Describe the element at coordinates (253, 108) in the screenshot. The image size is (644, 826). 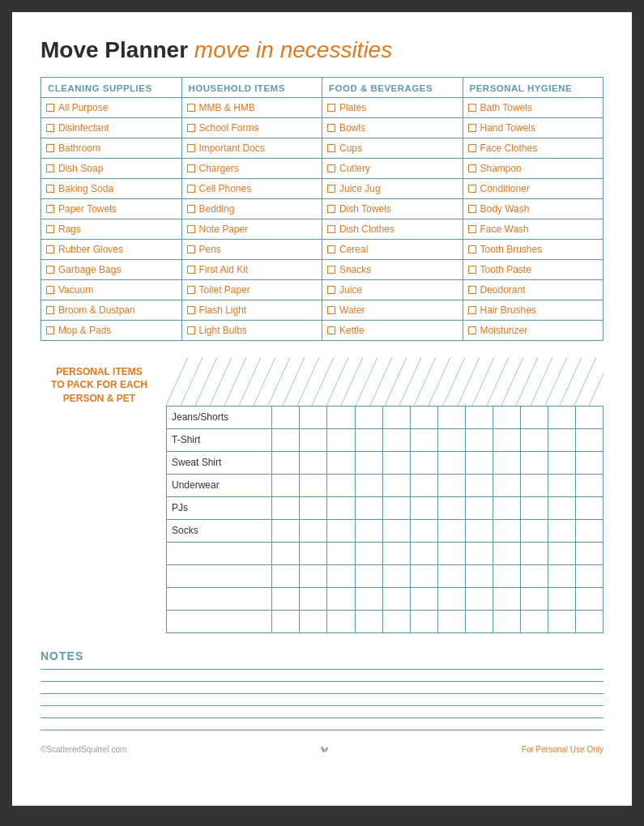
I see `list-item: MMB & HMB` at that location.